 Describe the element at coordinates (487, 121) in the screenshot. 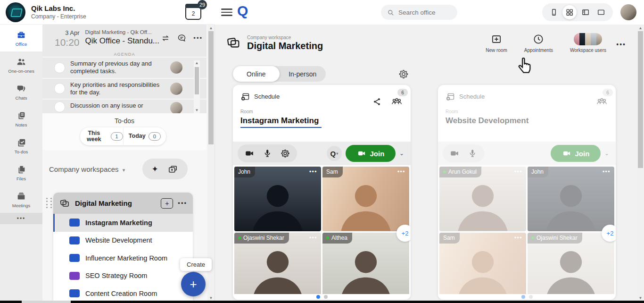

I see `room-name-field: Website Development` at that location.